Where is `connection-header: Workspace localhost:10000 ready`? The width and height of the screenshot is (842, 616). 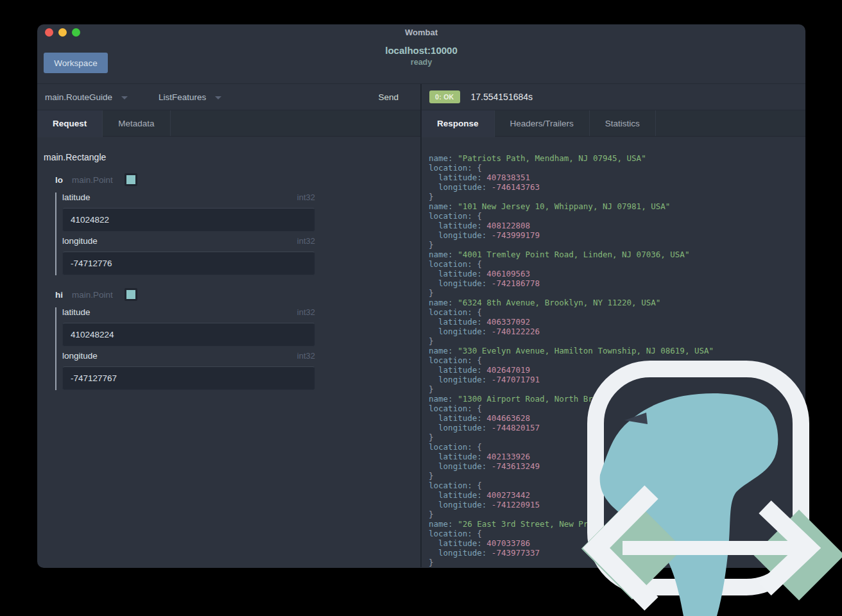 connection-header: Workspace localhost:10000 ready is located at coordinates (421, 63).